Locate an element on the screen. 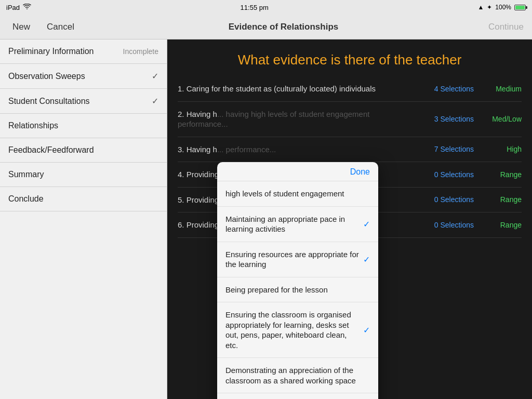 This screenshot has width=532, height=399. dropdown-item-check-2: ✓ is located at coordinates (367, 224).